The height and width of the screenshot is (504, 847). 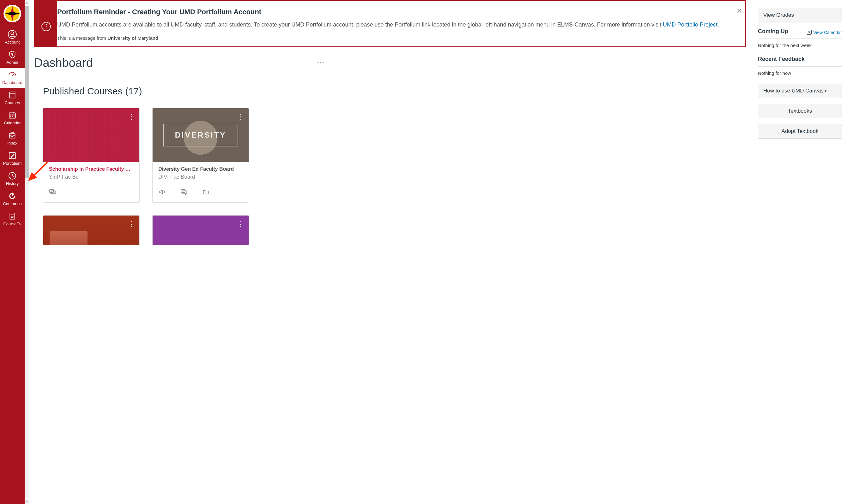 I want to click on right-sidebar: View Grades Coming Up View Calendar Noth…, so click(x=801, y=252).